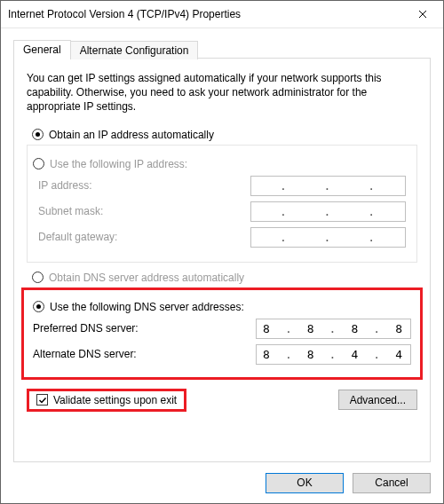 Image resolution: width=444 pixels, height=504 pixels. I want to click on radio-label: Use the following DNS server addresses:, so click(147, 307).